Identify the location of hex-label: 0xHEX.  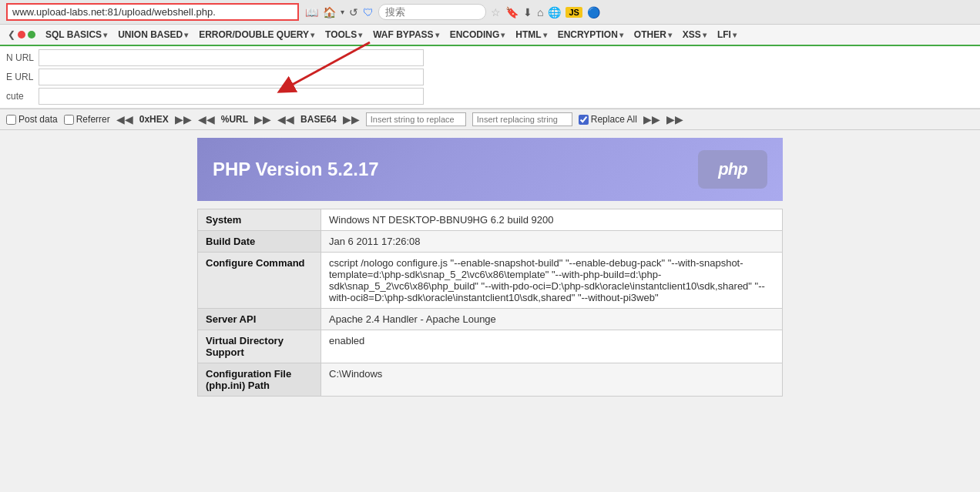
(154, 119).